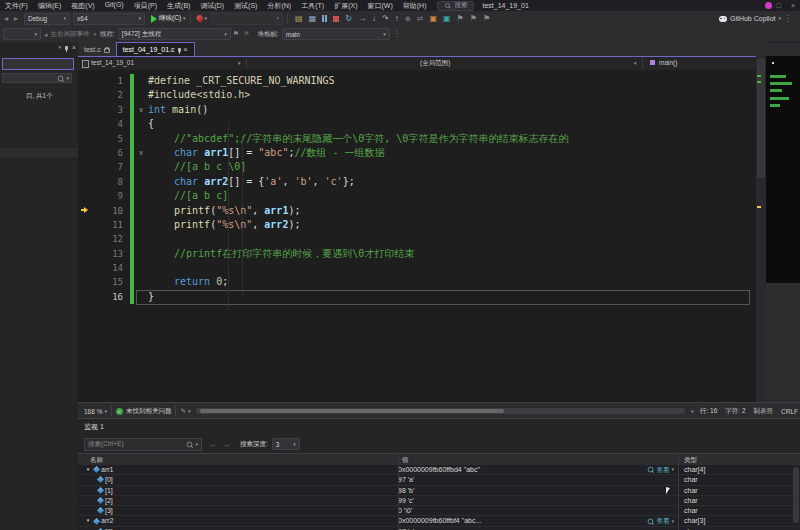 The width and height of the screenshot is (800, 530). Describe the element at coordinates (279, 6) in the screenshot. I see `menu-item: 分析(N)` at that location.